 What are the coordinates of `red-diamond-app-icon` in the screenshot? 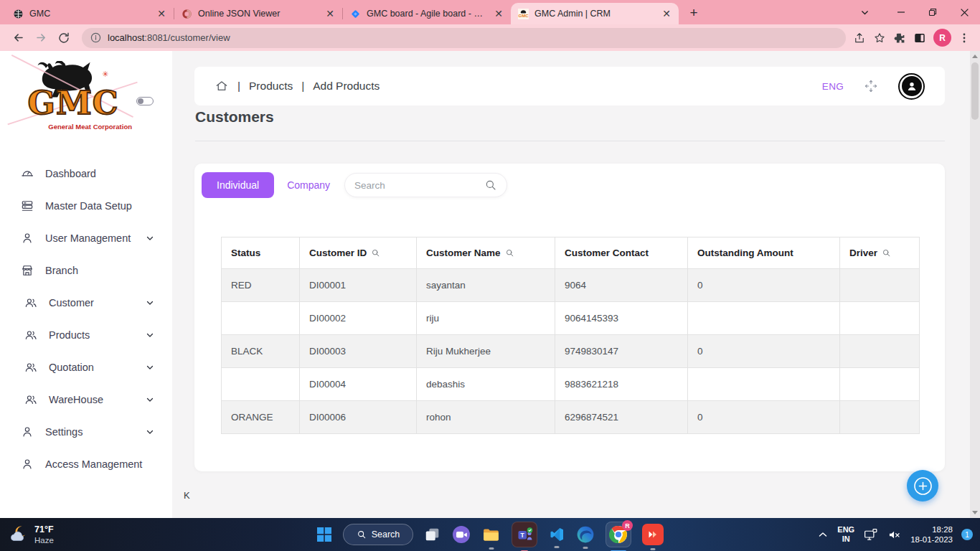 It's located at (653, 534).